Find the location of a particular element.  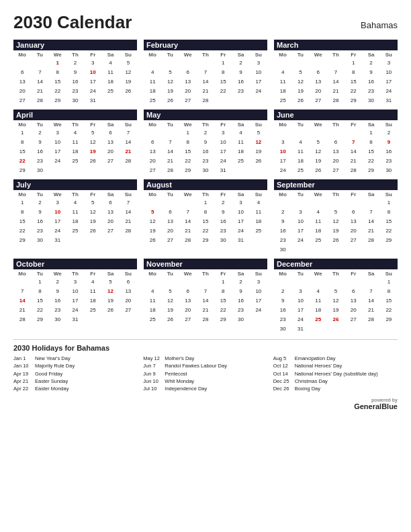

day-cell: 17 is located at coordinates (300, 231).